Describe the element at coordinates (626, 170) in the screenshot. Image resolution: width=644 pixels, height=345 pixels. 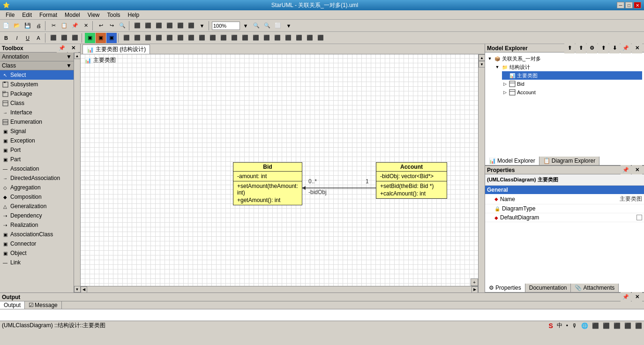
I see `prop-pin: 📌` at that location.